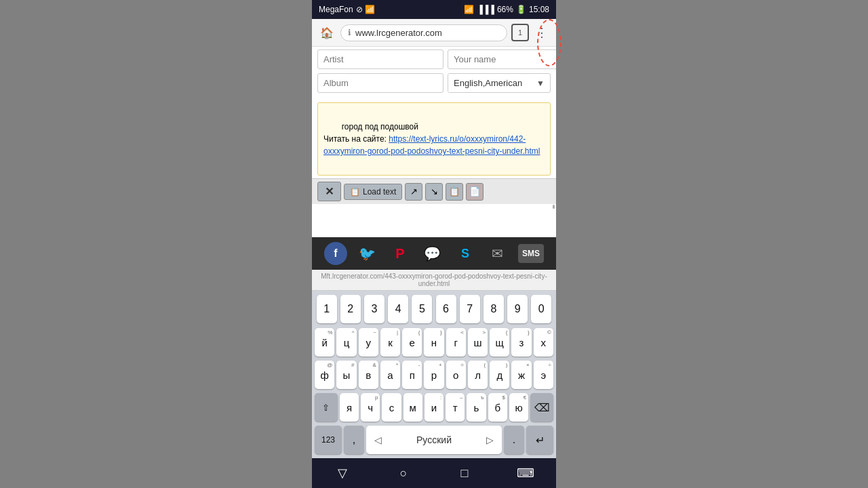  What do you see at coordinates (519, 407) in the screenshot?
I see `key-ю: €ю` at bounding box center [519, 407].